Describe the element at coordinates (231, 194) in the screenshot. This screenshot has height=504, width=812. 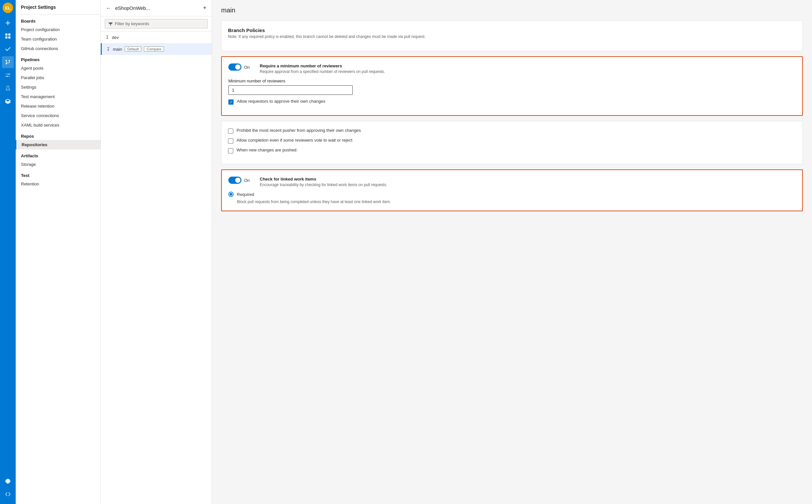
I see `required-radio-dot` at that location.